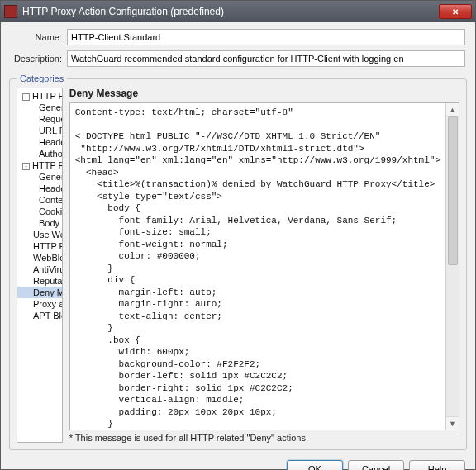 The image size is (476, 470). Describe the element at coordinates (453, 191) in the screenshot. I see `scroll-thumb` at that location.